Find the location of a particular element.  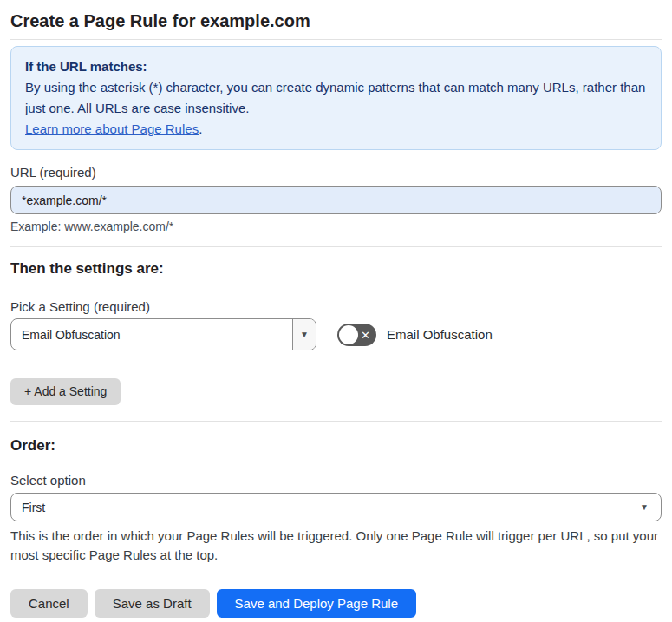

email-obfuscation-toggle: ✕ is located at coordinates (357, 335).